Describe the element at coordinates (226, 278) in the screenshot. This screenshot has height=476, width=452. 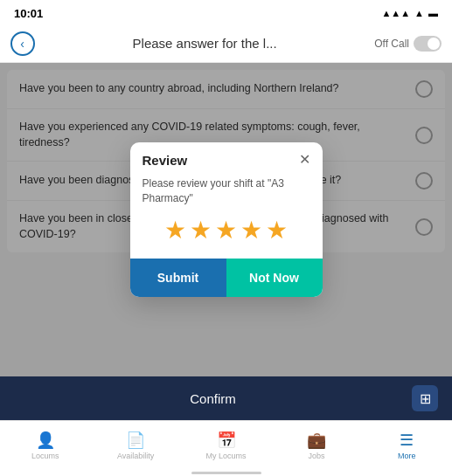
I see `modal-actions: Submit Not Now` at that location.